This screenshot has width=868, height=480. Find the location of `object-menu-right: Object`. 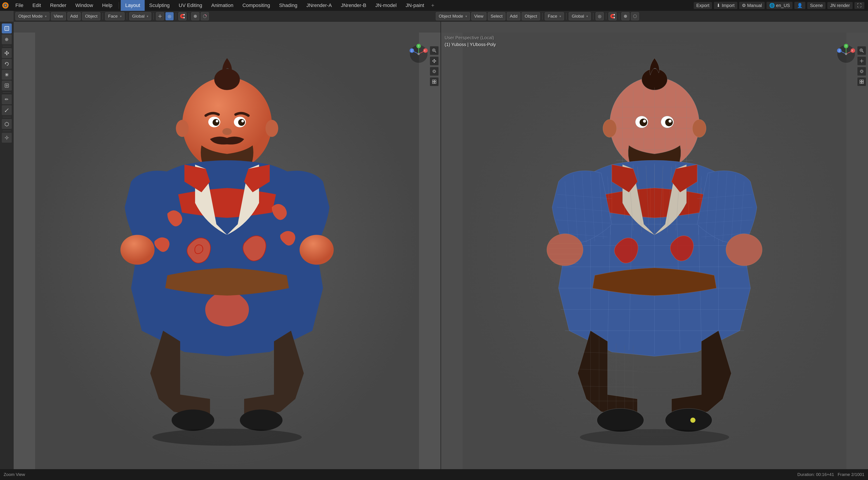

object-menu-right: Object is located at coordinates (531, 16).